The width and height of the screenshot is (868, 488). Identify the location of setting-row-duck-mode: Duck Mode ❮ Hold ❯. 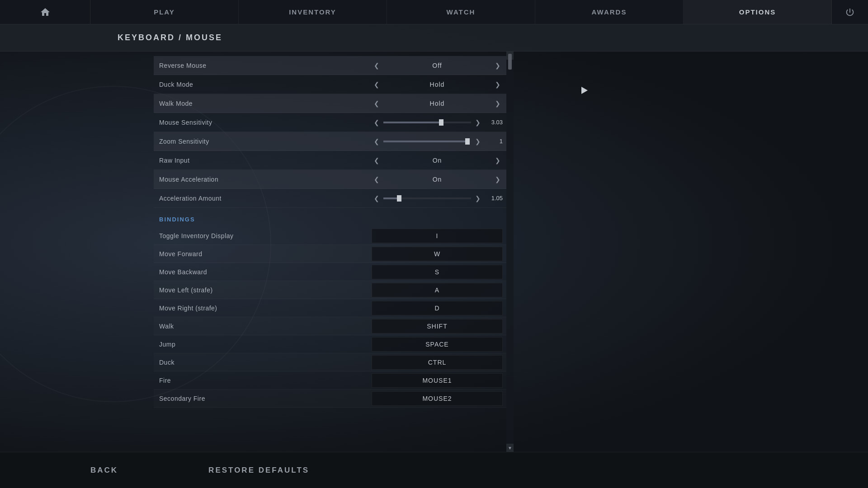
(330, 84).